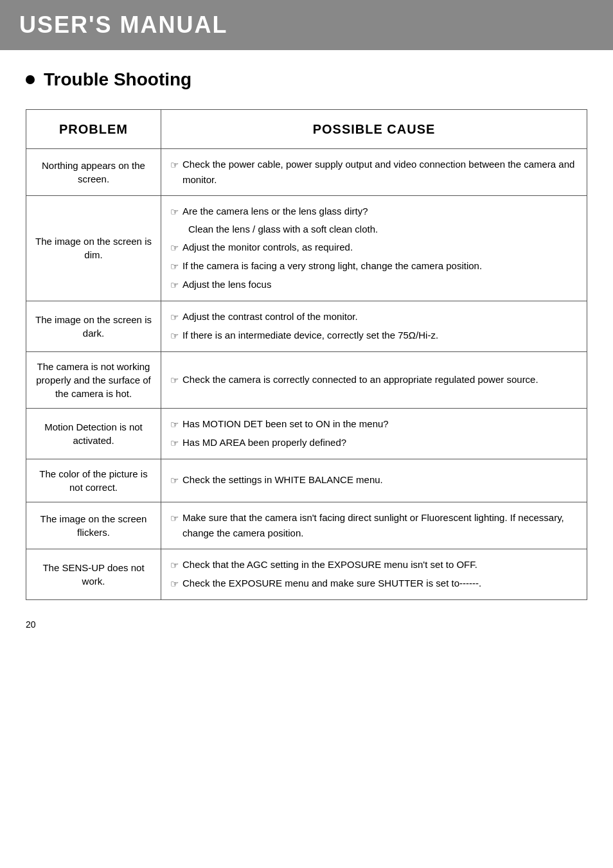  Describe the element at coordinates (380, 317) in the screenshot. I see `cause-text: Adjust the contrast control of the monit…` at that location.